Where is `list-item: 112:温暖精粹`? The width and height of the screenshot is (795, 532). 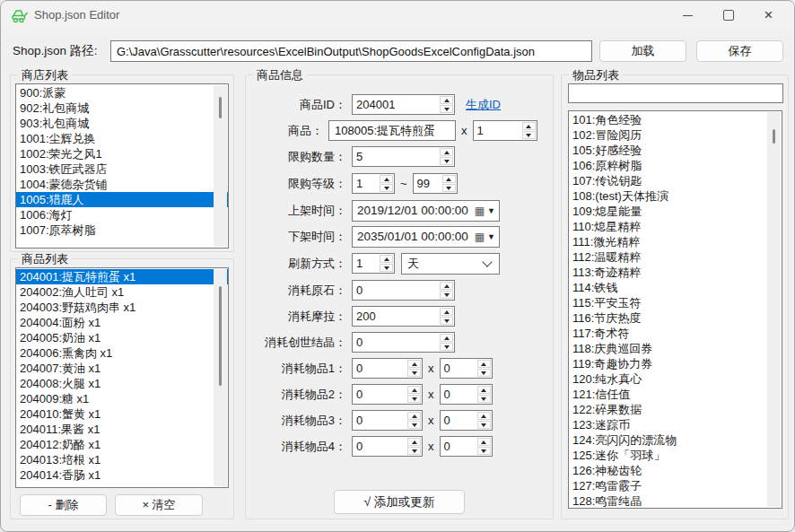
list-item: 112:温暖精粹 is located at coordinates (675, 257).